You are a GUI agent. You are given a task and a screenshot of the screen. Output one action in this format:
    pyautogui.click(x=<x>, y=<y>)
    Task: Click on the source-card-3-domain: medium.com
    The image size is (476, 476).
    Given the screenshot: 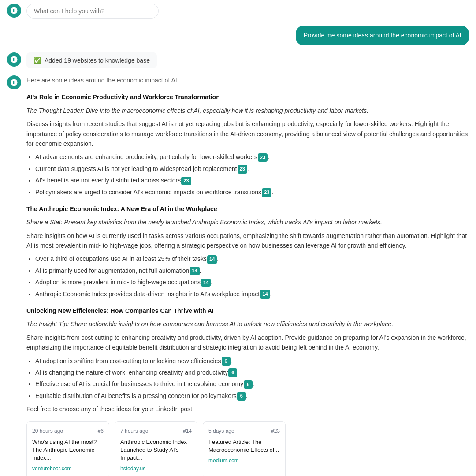 What is the action you would take?
    pyautogui.click(x=244, y=461)
    